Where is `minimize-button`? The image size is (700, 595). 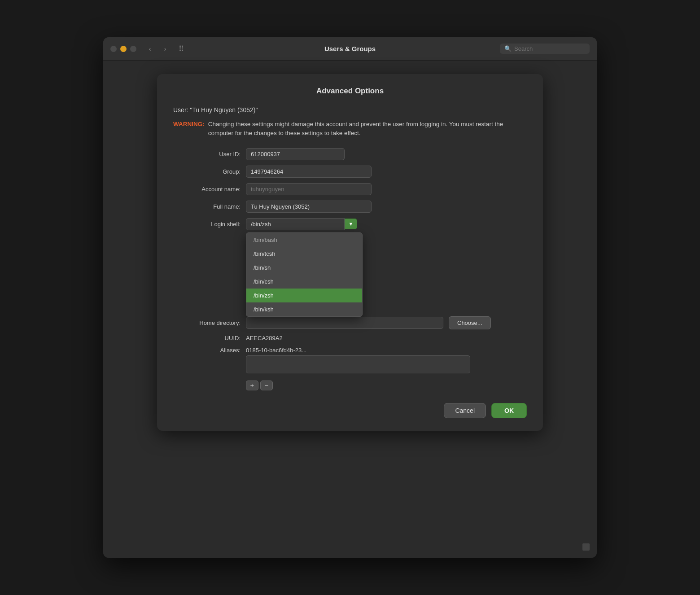 minimize-button is located at coordinates (123, 49).